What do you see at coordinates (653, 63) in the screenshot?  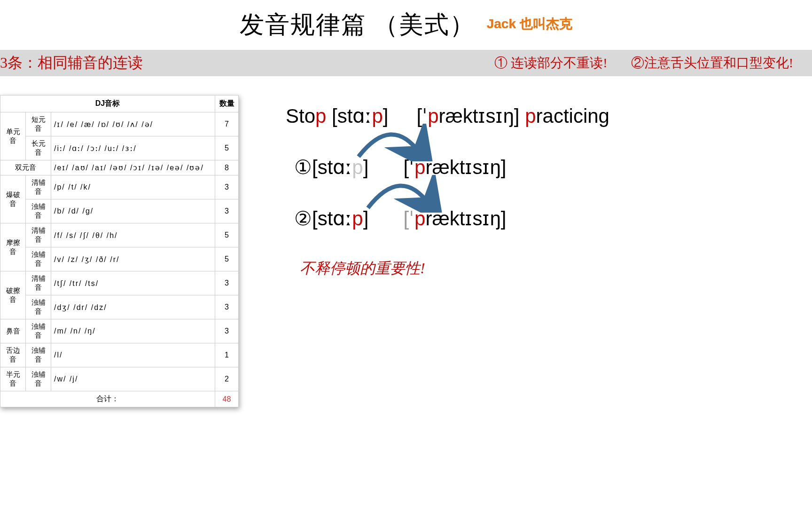 I see `rule-tips: ① 连读部分不重读! ②注意舌头位置和口型变化!` at bounding box center [653, 63].